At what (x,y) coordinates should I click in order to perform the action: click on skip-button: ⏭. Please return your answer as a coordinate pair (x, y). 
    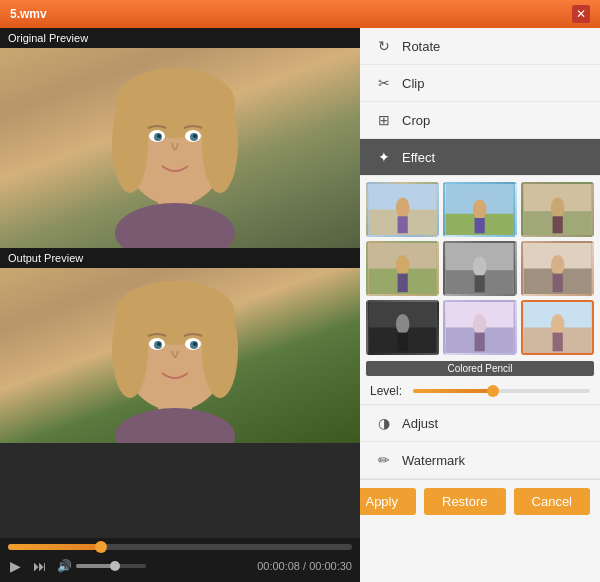
    Looking at the image, I should click on (40, 566).